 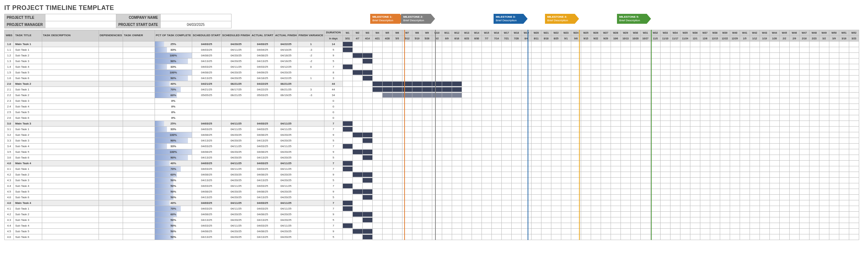 I want to click on cell-date: 04/13/25, so click(x=262, y=61).